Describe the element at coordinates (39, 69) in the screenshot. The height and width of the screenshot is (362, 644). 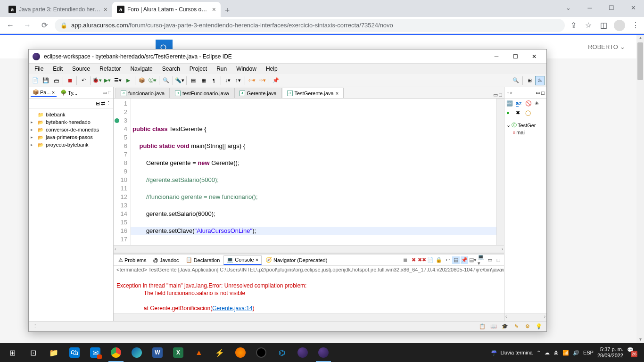
I see `menu-file: File` at that location.